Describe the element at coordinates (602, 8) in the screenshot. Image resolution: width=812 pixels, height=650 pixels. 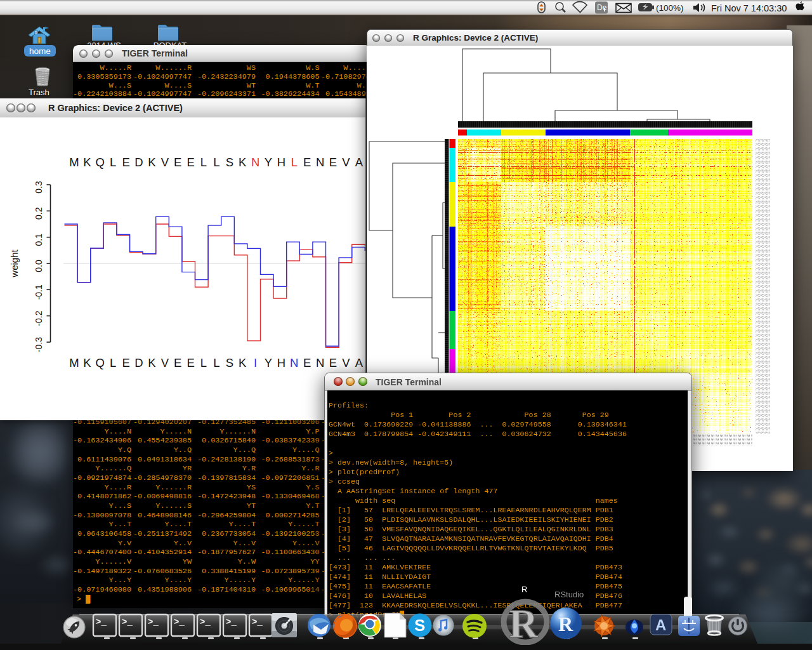
I see `svg-text: De` at that location.